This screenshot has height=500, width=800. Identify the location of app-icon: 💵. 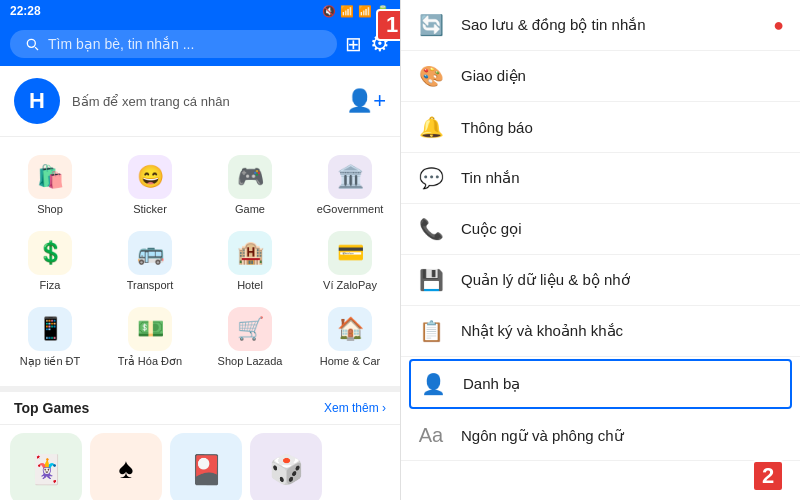
(150, 329).